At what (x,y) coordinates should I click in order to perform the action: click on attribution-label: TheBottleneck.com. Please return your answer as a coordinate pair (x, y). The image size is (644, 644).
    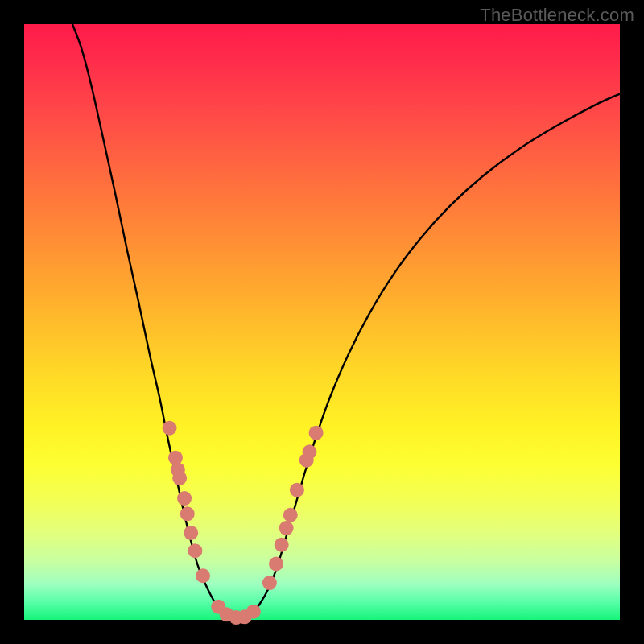
    Looking at the image, I should click on (557, 15).